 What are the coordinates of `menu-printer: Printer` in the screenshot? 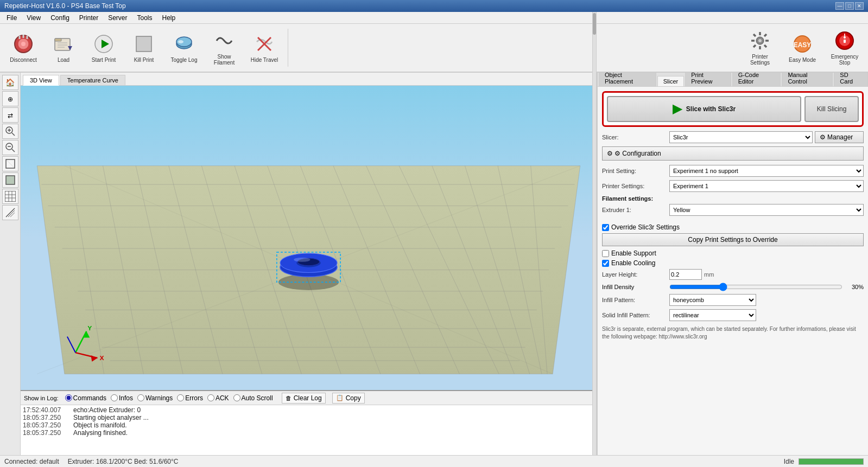 It's located at (89, 18).